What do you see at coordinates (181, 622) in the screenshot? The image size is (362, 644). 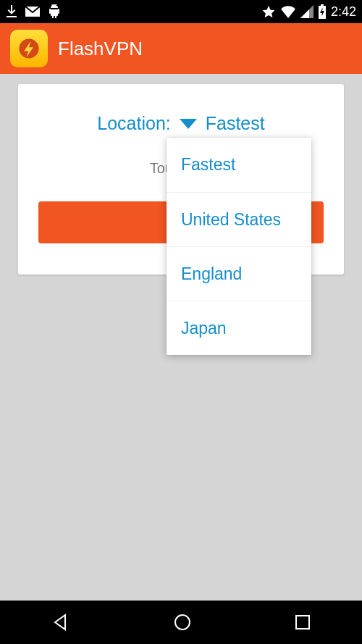 I see `android-nav-bar` at bounding box center [181, 622].